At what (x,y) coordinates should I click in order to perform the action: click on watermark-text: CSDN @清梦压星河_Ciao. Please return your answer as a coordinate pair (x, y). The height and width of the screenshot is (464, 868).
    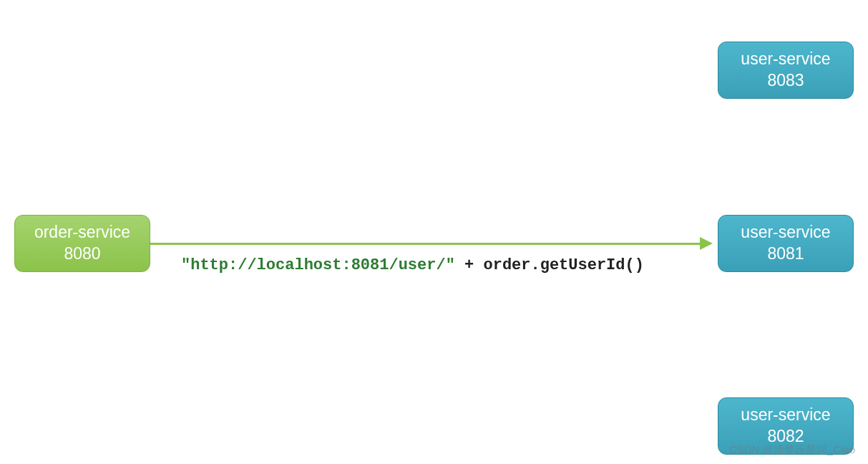
    Looking at the image, I should click on (792, 450).